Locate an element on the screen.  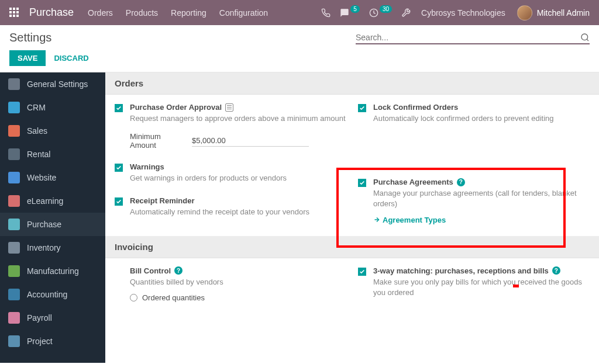
min-amount-label: Minimum Amount is located at coordinates (150, 141).